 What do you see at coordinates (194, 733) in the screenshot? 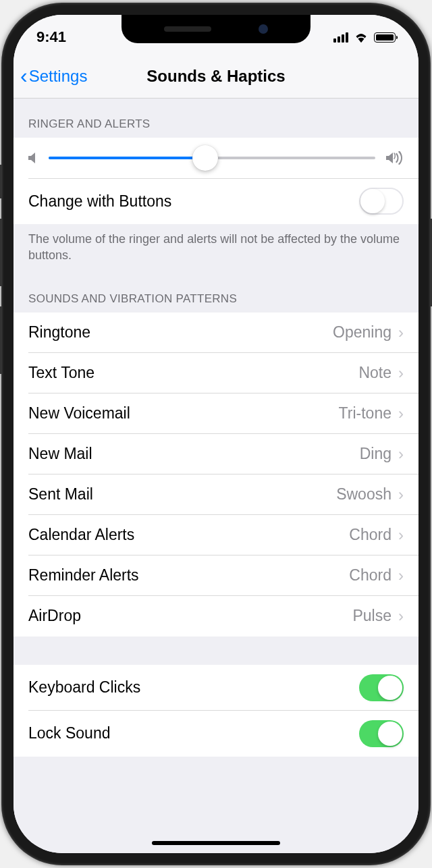
I see `lock-sound-label: Lock Sound` at bounding box center [194, 733].